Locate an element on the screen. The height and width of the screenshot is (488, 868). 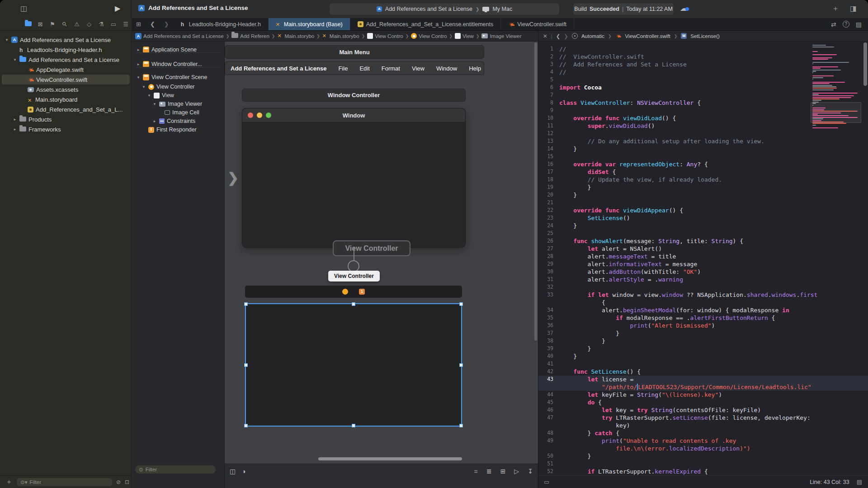
outline-item-View Controller: ▾View Controller is located at coordinates (178, 87).